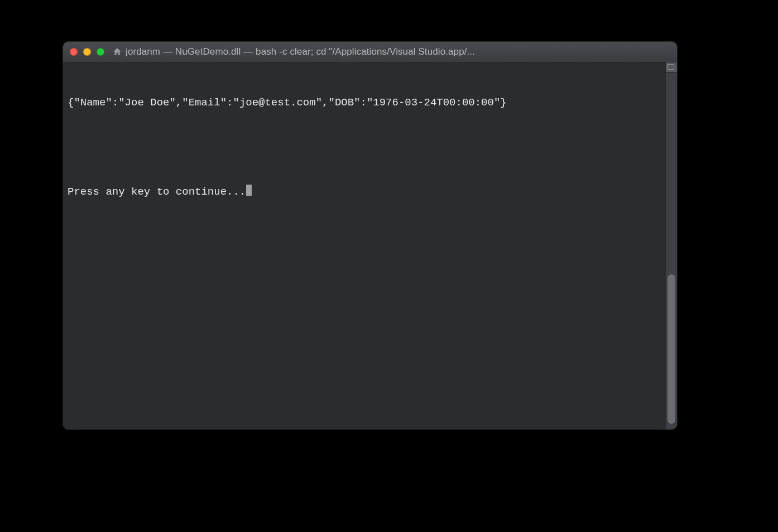 This screenshot has height=532, width=778. What do you see at coordinates (87, 52) in the screenshot?
I see `minimize-icon` at bounding box center [87, 52].